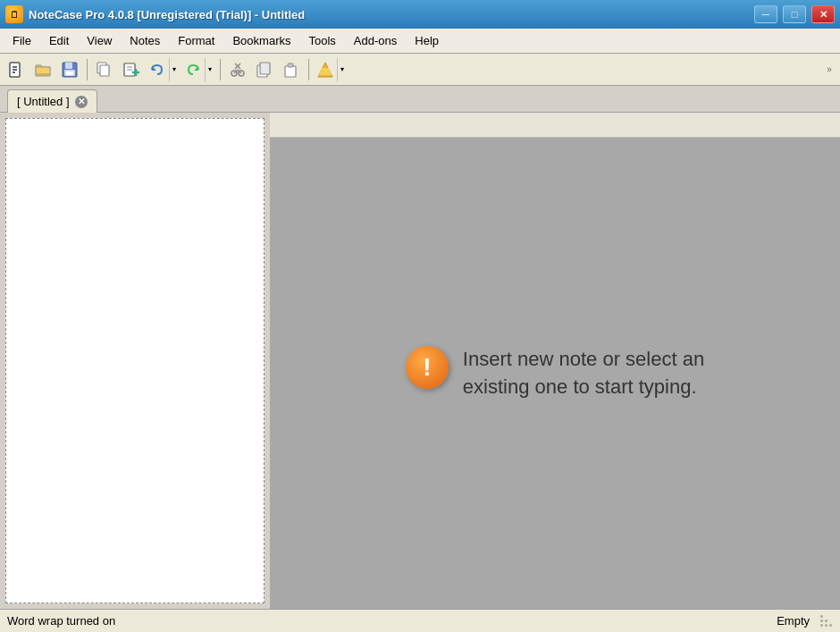 The height and width of the screenshot is (632, 840). I want to click on tab-bar: [ Untitled ] ✕, so click(420, 99).